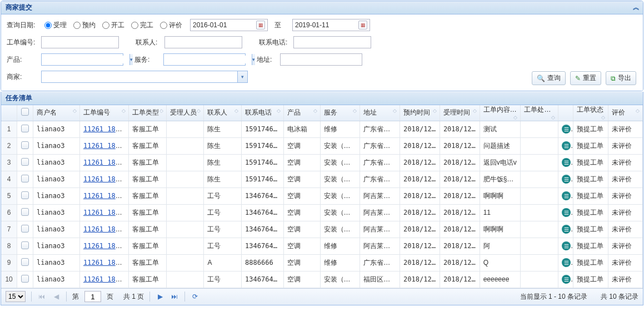 The image size is (644, 316). What do you see at coordinates (229, 25) in the screenshot?
I see `date-from-input: 2016-01-01 ▦` at bounding box center [229, 25].